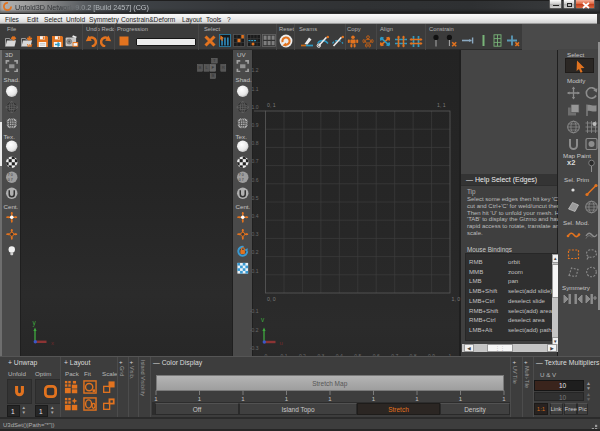 Image resolution: width=600 pixels, height=431 pixels. Describe the element at coordinates (254, 234) in the screenshot. I see `svg-text: 0.3` at that location.